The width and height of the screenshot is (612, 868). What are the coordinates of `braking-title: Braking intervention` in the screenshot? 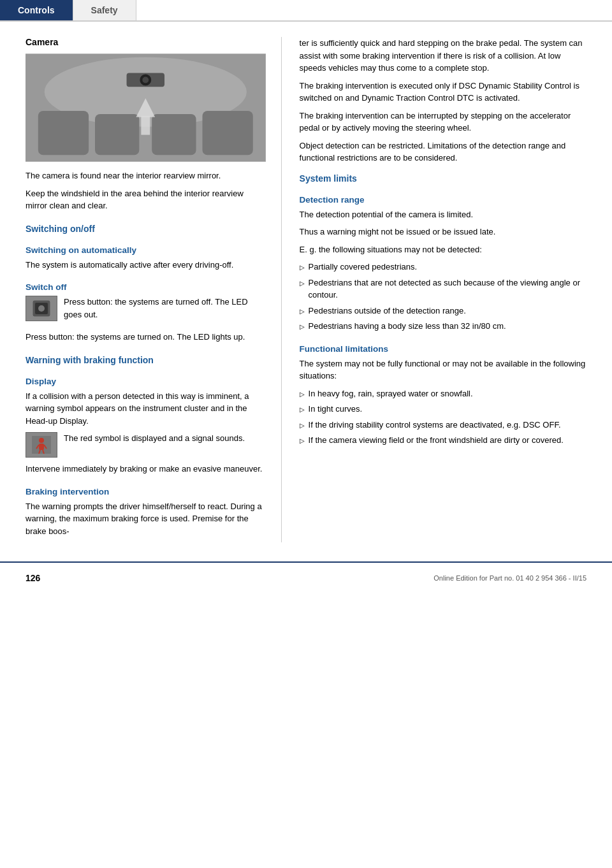 It's located at (145, 492).